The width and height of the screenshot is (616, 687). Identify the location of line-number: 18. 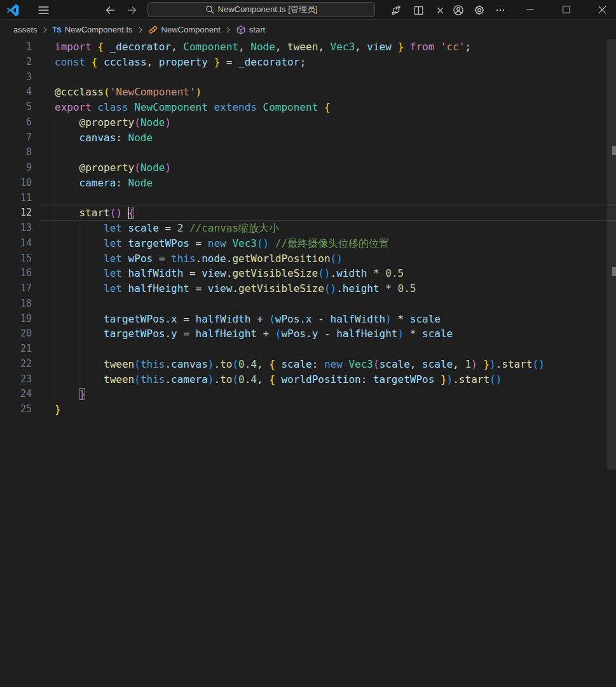
(16, 304).